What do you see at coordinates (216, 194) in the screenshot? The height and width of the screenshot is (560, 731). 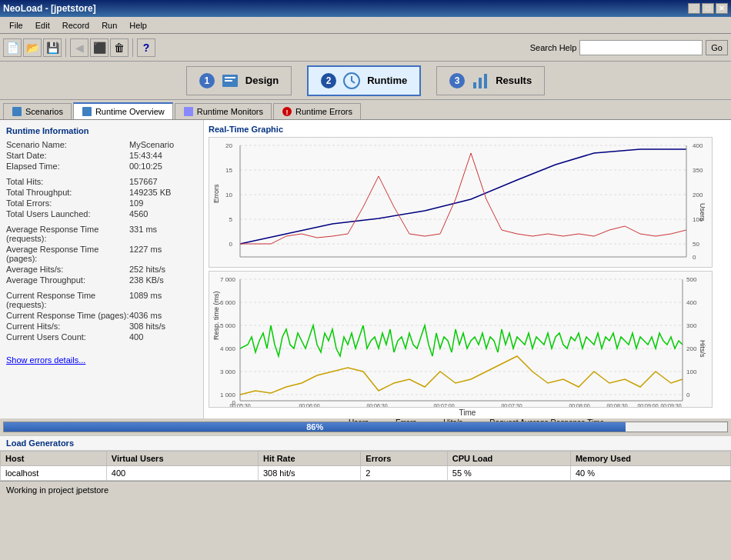 I see `svg-text: Errors` at bounding box center [216, 194].